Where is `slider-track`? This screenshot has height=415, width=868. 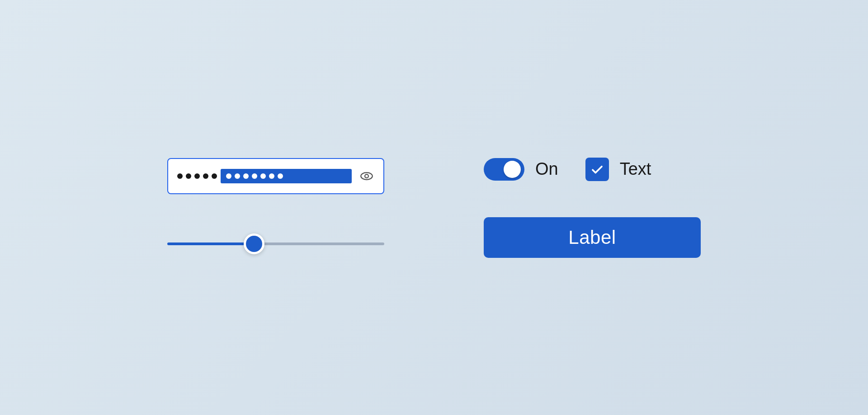
slider-track is located at coordinates (276, 244).